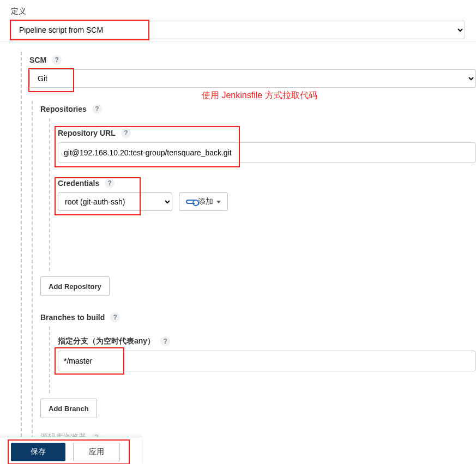 The width and height of the screenshot is (476, 464). I want to click on scm-select: Git, so click(253, 79).